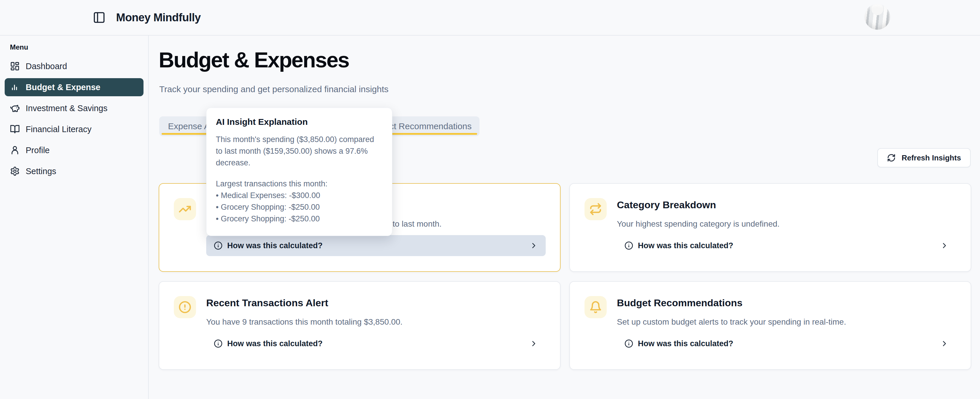  Describe the element at coordinates (360, 326) in the screenshot. I see `card-recent-transactions: Recent Transactions Alert You have 9 tra…` at that location.